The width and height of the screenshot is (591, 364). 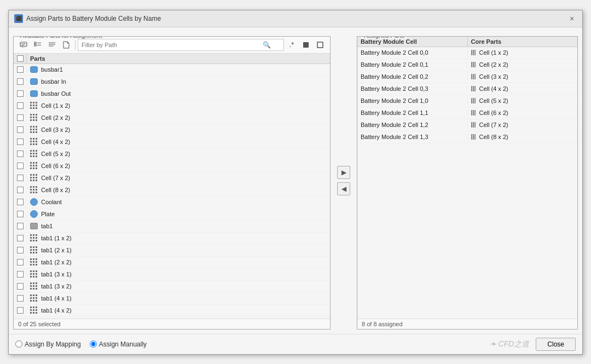 What do you see at coordinates (118, 344) in the screenshot?
I see `assign-manually-radio: Assign Manually` at bounding box center [118, 344].